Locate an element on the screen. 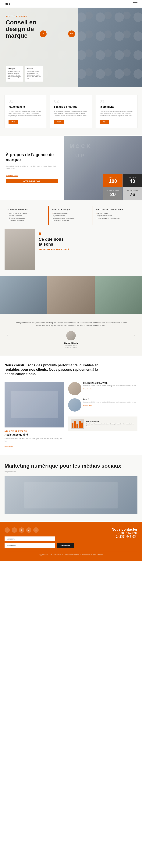 This screenshot has height=868, width=142. footer-copyright: Copyright © 2024 Nom de l'entreprise. To… is located at coordinates (71, 553).